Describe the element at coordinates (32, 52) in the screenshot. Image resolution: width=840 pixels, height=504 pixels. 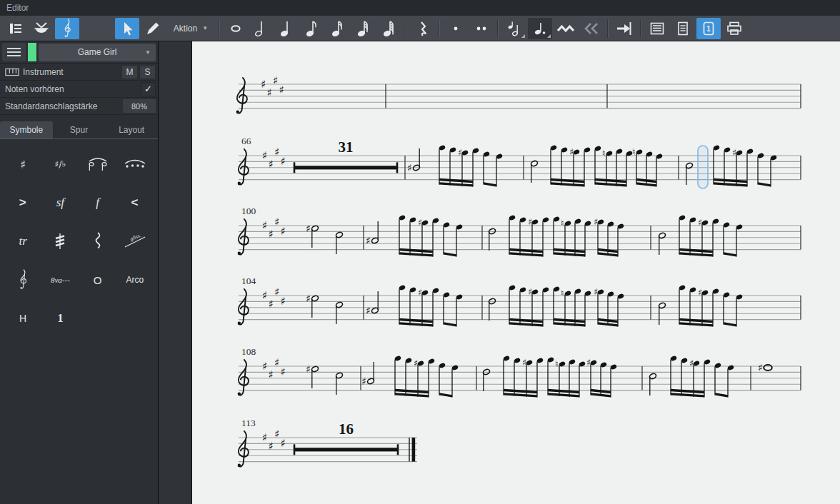
I see `track-color-strip` at that location.